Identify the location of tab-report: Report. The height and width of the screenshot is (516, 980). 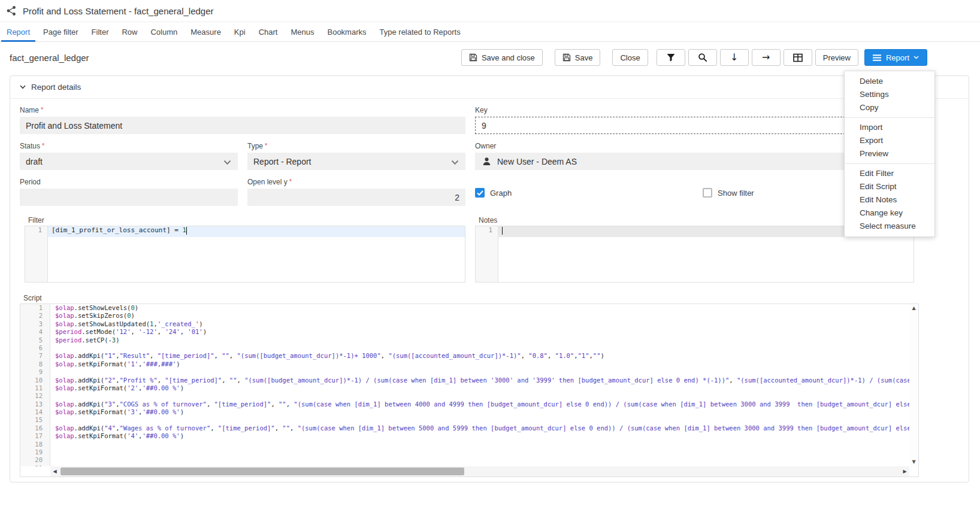
(18, 32).